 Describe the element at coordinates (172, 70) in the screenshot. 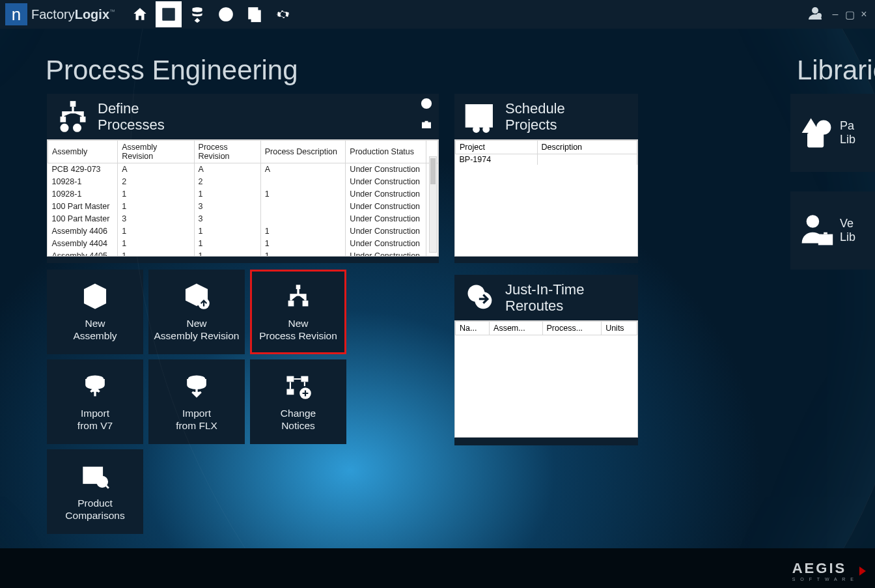

I see `page-title: Process Engineering` at that location.